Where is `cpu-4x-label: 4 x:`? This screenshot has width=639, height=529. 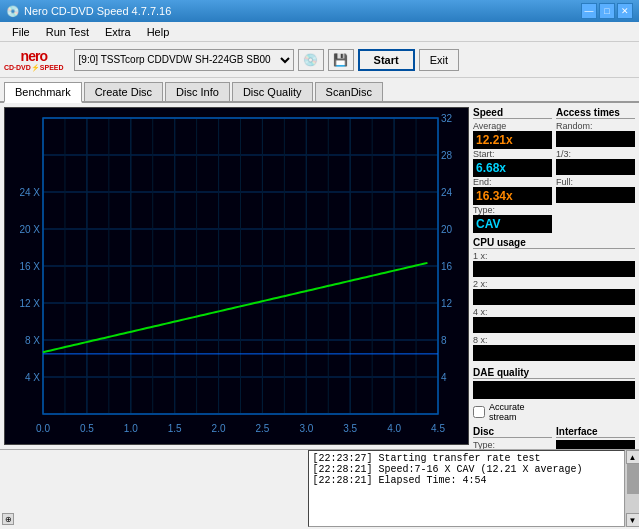
cpu-4x-label: 4 x: is located at coordinates (554, 312).